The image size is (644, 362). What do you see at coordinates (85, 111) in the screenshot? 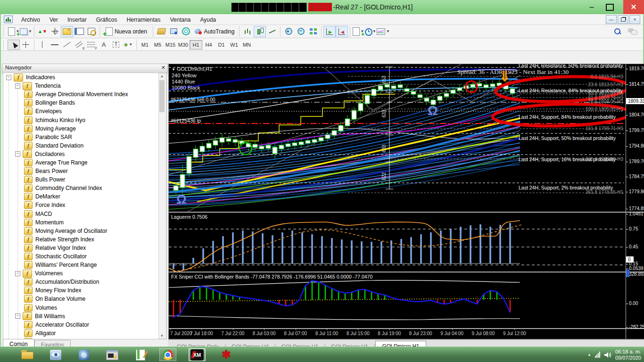
I see `tree-item-envelopes: fEnvelopes` at bounding box center [85, 111].